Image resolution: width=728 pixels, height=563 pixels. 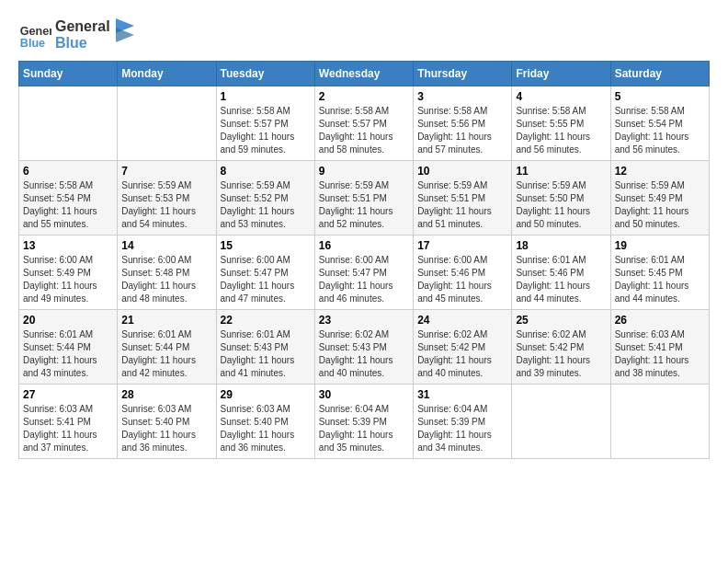 I want to click on day-cell: 24Sunrise: 6:02 AM Sunset: 5:42 PM Dayli…, so click(x=463, y=348).